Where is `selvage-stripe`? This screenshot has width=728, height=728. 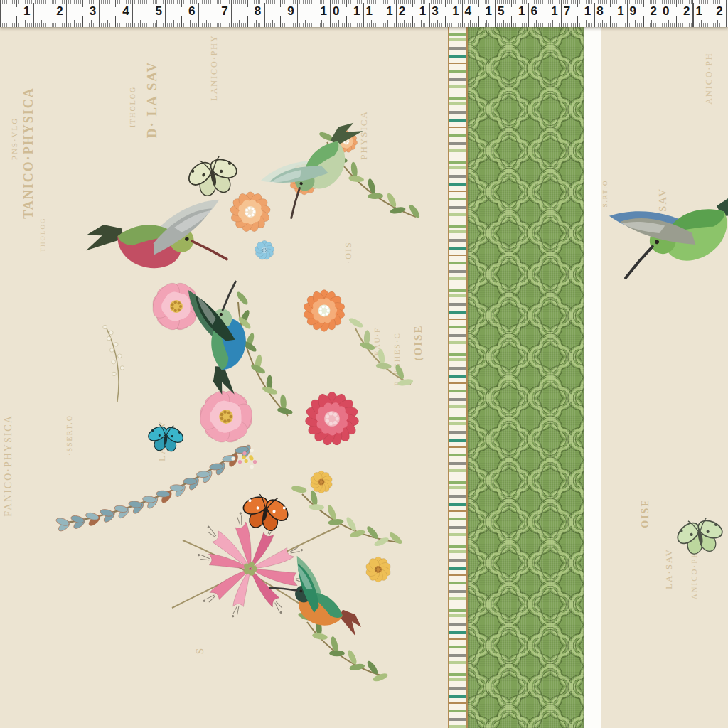 selvage-stripe is located at coordinates (458, 378).